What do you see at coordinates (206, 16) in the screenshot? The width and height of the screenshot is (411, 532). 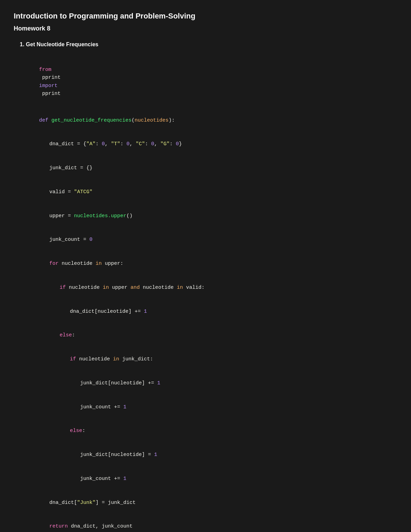 I see `page-title: Introduction to Programming and Problem-…` at bounding box center [206, 16].